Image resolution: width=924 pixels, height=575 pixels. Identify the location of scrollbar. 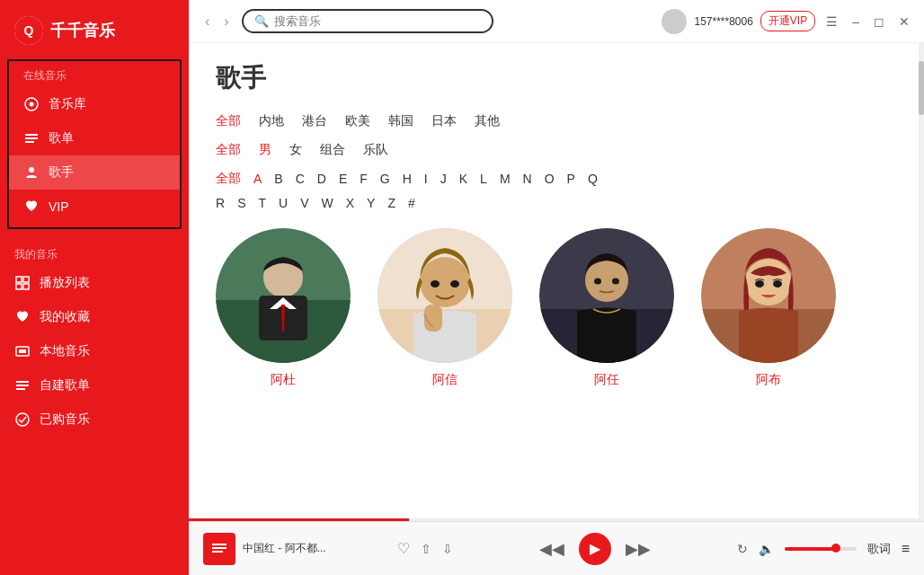
(921, 282).